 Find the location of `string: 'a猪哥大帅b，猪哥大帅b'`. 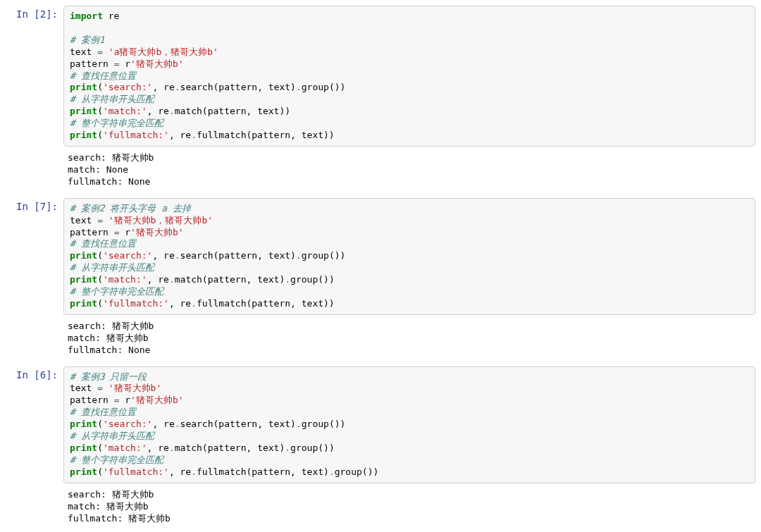

string: 'a猪哥大帅b，猪哥大帅b' is located at coordinates (163, 52).